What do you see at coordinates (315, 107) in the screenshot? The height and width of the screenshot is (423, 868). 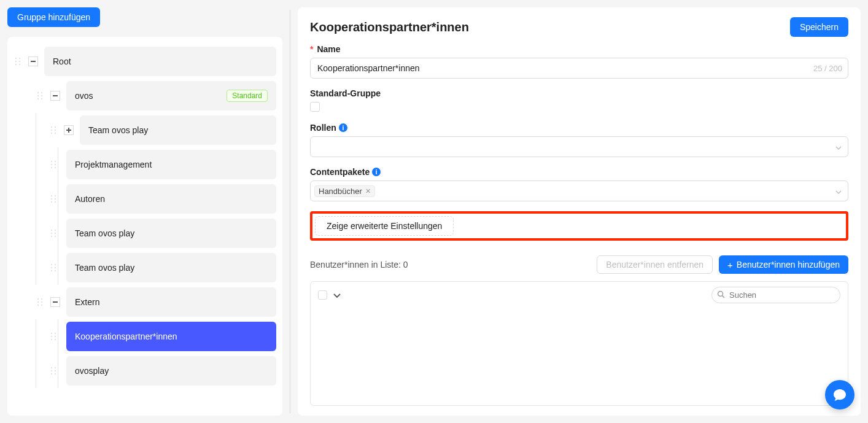 I see `standard-gruppe-checkbox` at bounding box center [315, 107].